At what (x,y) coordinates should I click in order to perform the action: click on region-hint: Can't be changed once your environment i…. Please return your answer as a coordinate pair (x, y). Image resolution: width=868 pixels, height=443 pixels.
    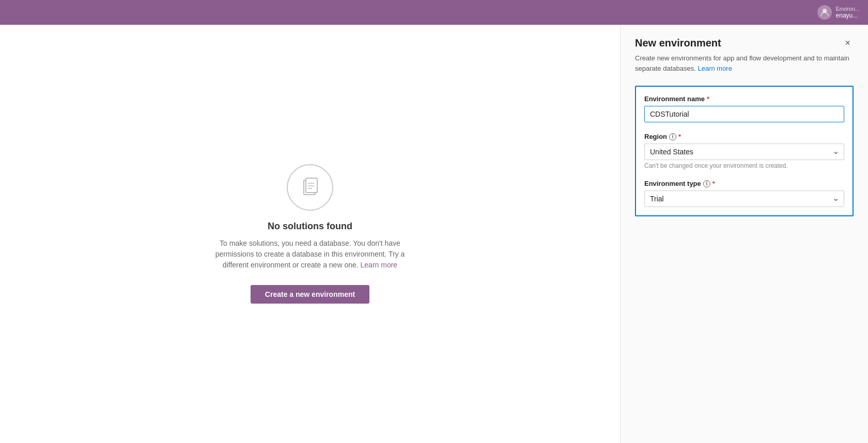
    Looking at the image, I should click on (744, 166).